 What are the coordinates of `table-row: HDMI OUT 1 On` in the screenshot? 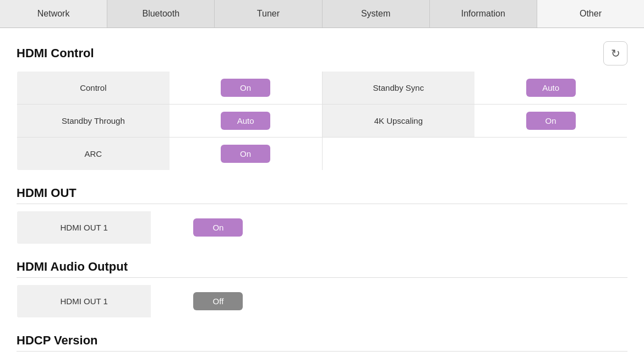 It's located at (323, 228).